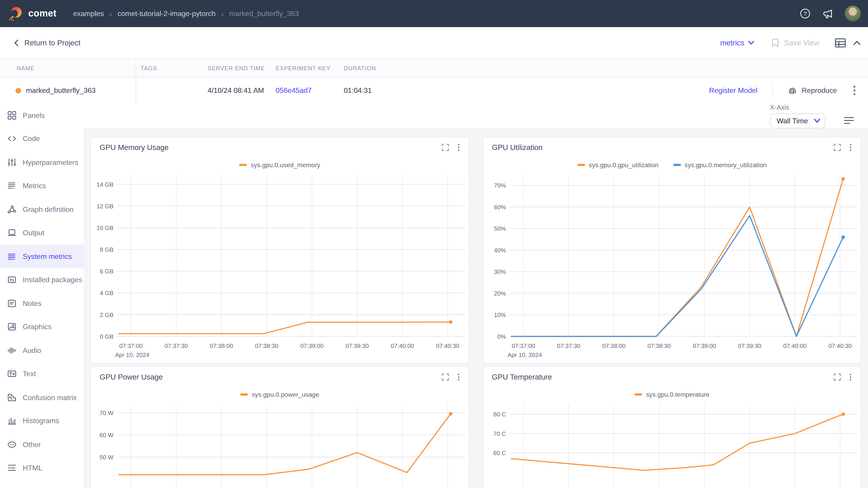  I want to click on experiment-key-link: 056e45ad7, so click(294, 90).